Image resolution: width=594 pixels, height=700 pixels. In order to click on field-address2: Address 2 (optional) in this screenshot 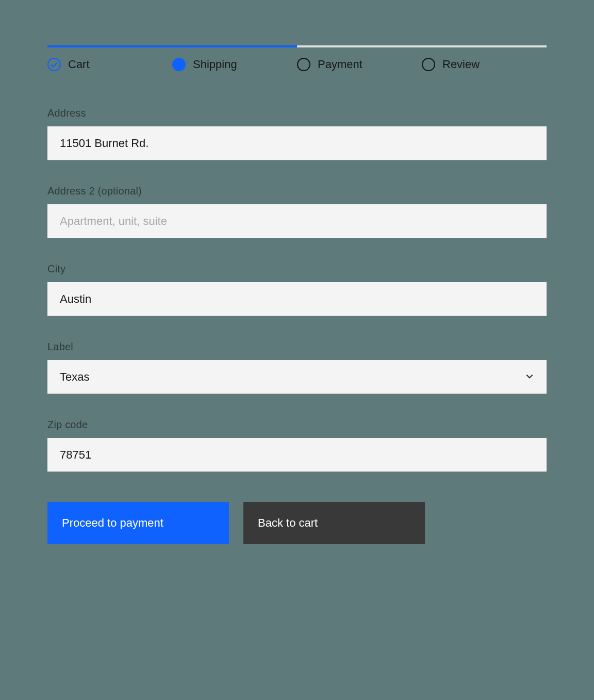, I will do `click(297, 211)`.